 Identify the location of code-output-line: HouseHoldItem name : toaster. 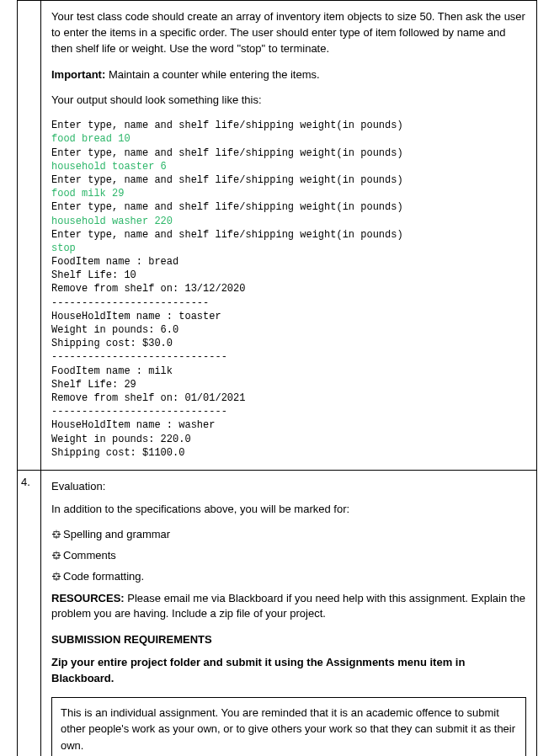
(136, 317).